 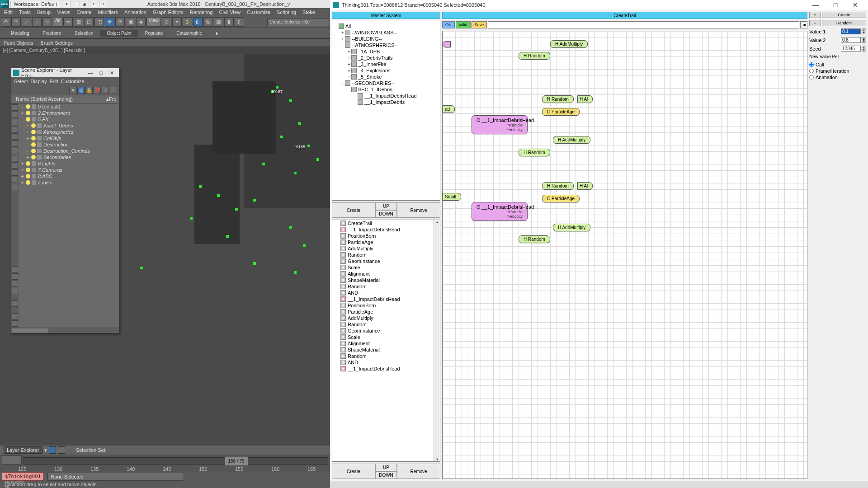 I want to click on group-tree-row: __1_ImpactDebris, so click(x=386, y=102).